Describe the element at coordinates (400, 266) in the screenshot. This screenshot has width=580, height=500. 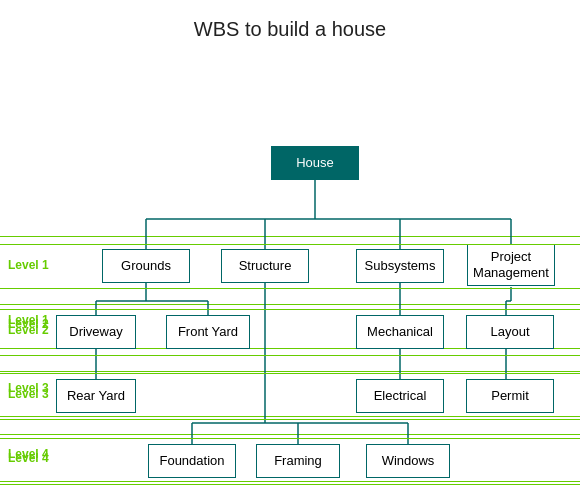
I see `node-subsystems: Subsystems` at that location.